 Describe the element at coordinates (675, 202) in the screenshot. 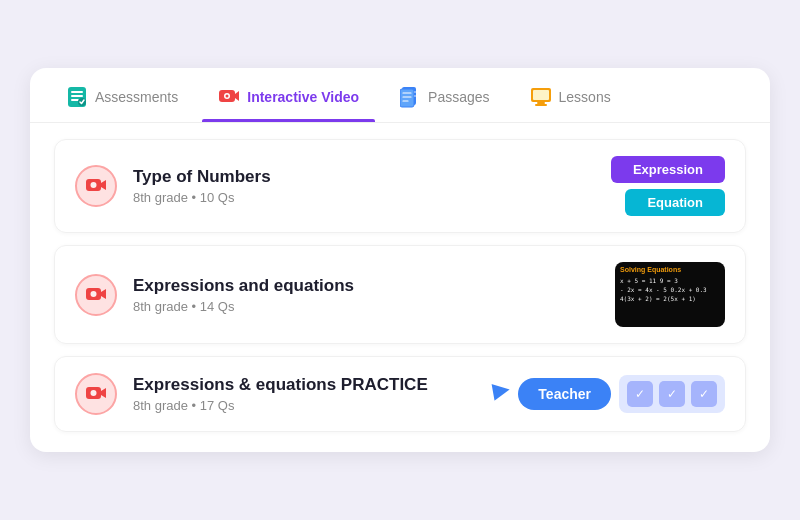

I see `equation-tag: Equation` at that location.